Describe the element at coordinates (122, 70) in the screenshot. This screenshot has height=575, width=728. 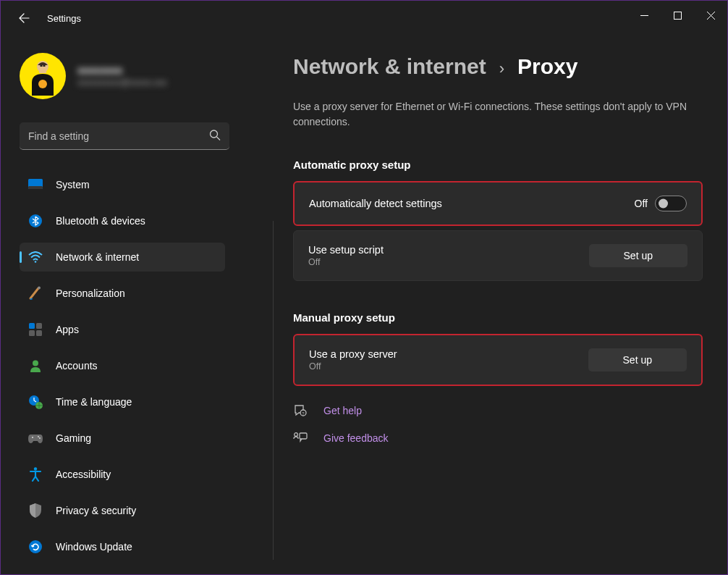
I see `user-name: xxxxxxxx` at that location.